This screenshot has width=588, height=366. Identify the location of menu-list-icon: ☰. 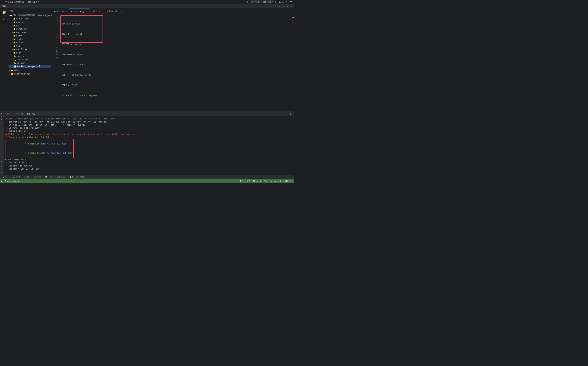
(276, 6).